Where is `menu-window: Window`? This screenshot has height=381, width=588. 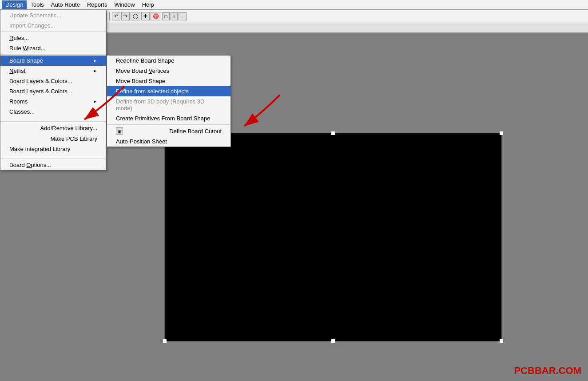 menu-window: Window is located at coordinates (124, 4).